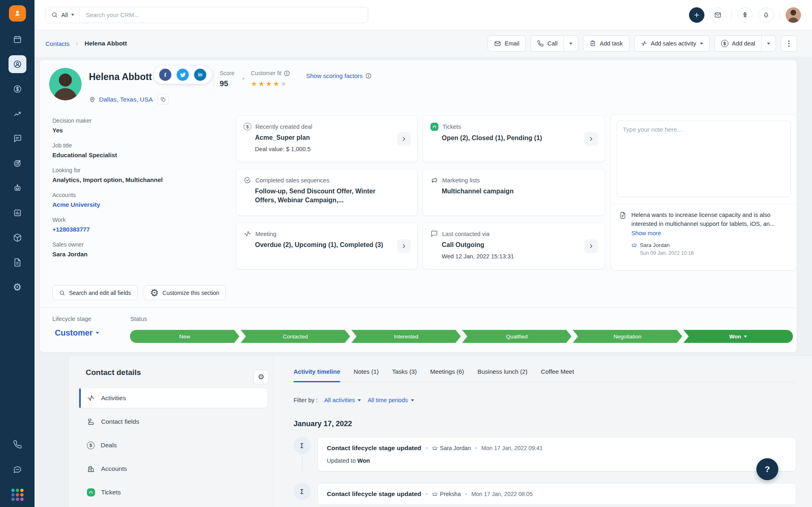  Describe the element at coordinates (545, 471) in the screenshot. I see `timeline-entries: Contact lifecycle stage updated Sara Jor…` at that location.